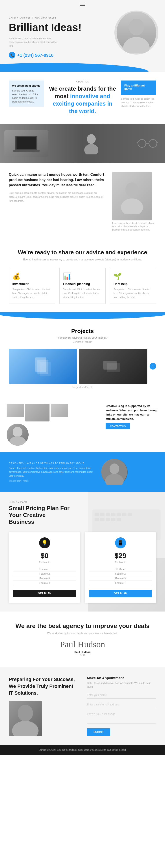 The image size is (165, 868). What do you see at coordinates (122, 717) in the screenshot?
I see `contact-message-input` at bounding box center [122, 717].